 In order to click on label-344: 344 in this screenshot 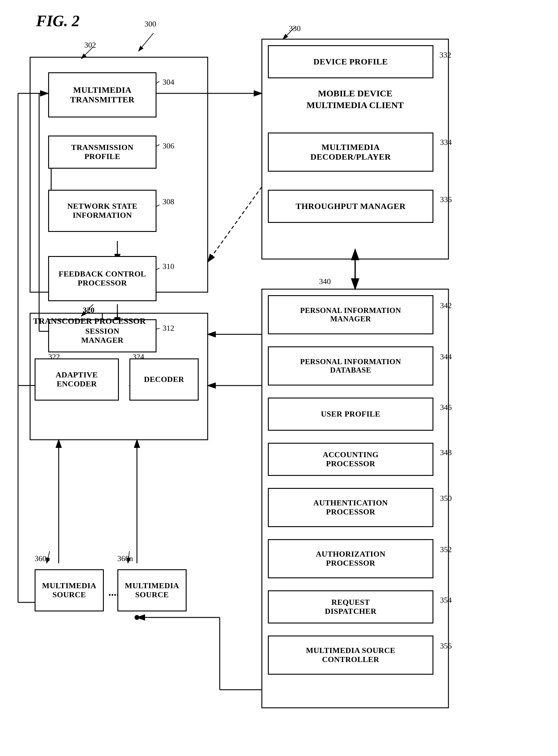, I will do `click(446, 357)`.